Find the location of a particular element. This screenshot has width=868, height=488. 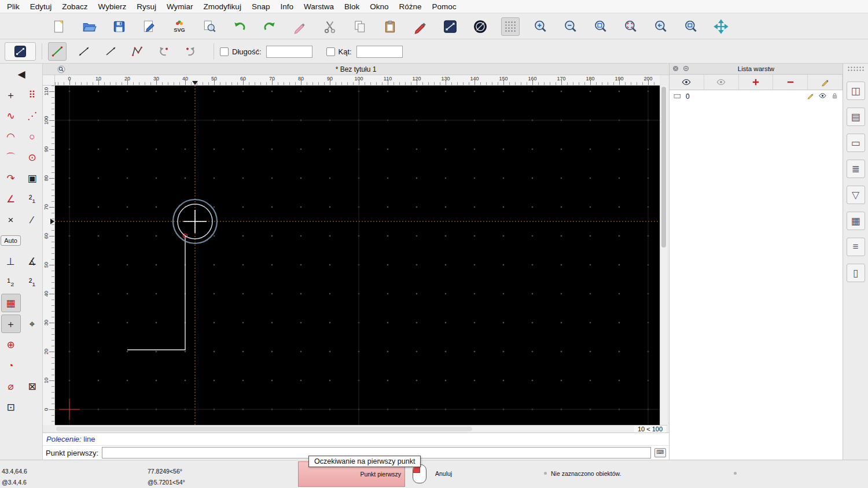

undo-point-icon is located at coordinates (164, 51).